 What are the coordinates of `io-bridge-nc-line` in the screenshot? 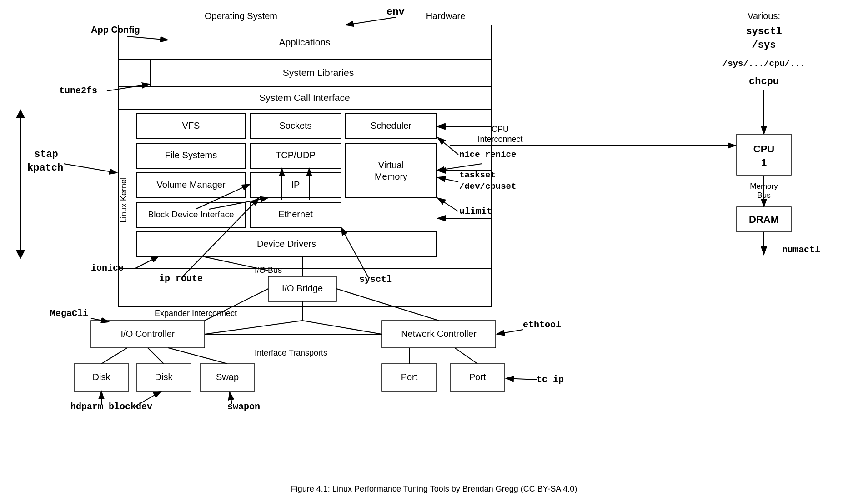 It's located at (387, 305).